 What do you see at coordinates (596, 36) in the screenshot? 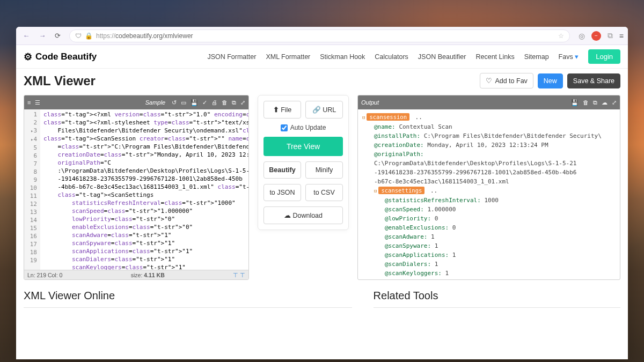
I see `adblock-icon: −` at bounding box center [596, 36].